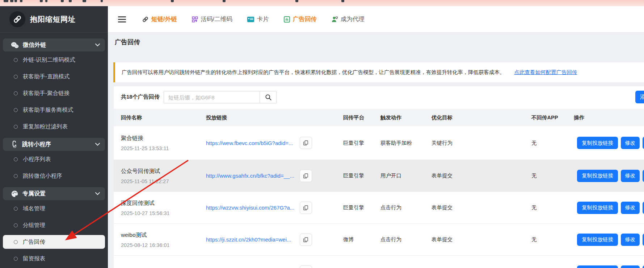  Describe the element at coordinates (164, 148) in the screenshot. I see `callback-date: 2025-11-25 13:53:11` at that location.